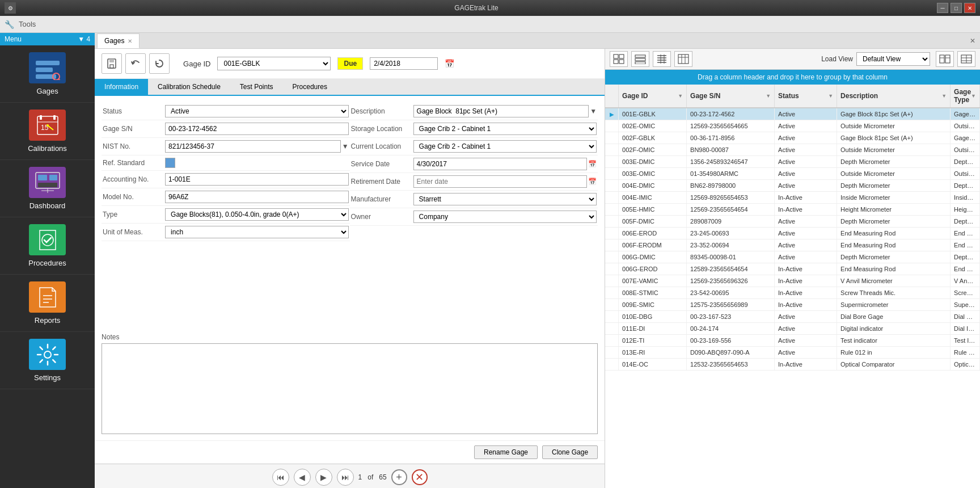  Describe the element at coordinates (793, 174) in the screenshot. I see `table-row: 003E-OMIC 01-354980ARMC Active Outside M…` at that location.